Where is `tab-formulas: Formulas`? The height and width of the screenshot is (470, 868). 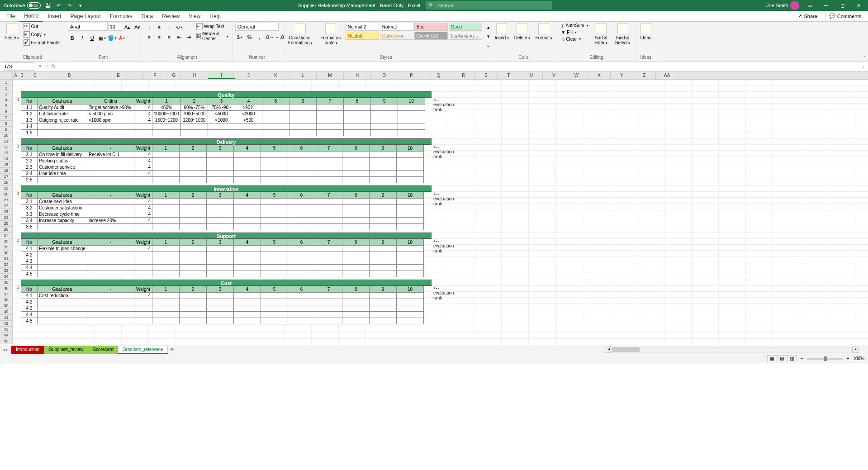 tab-formulas: Formulas is located at coordinates (121, 16).